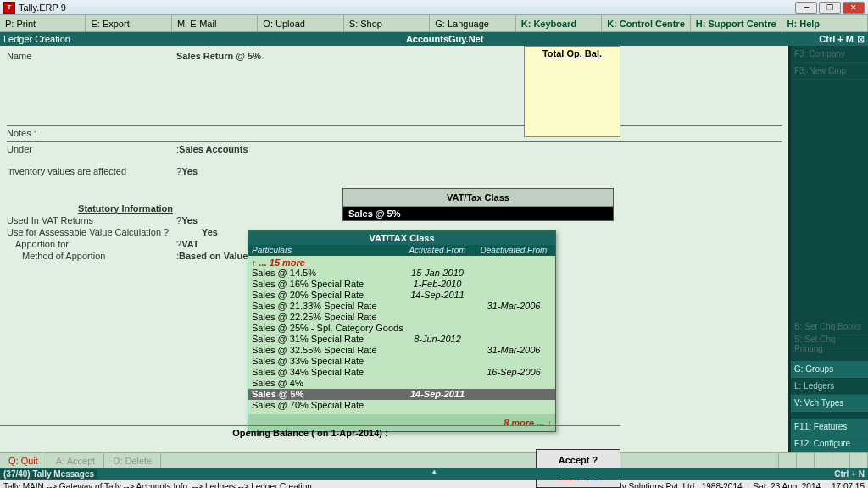  I want to click on under-label: Under, so click(92, 149).